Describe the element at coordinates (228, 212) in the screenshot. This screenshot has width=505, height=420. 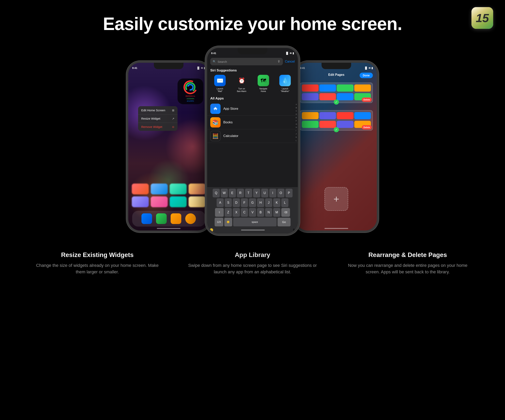
I see `key-z: Z` at that location.